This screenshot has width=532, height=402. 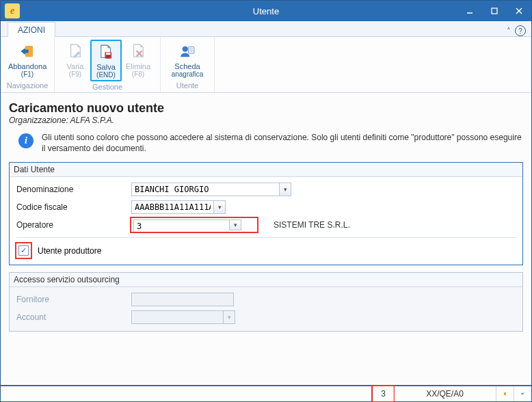 I want to click on window-title: Utente, so click(x=266, y=11).